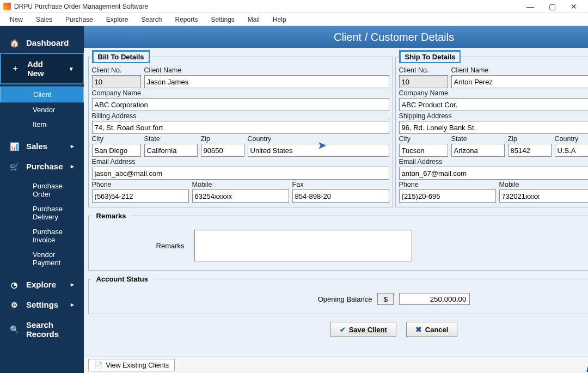 This screenshot has height=373, width=588. I want to click on chart-icon: 📊, so click(14, 146).